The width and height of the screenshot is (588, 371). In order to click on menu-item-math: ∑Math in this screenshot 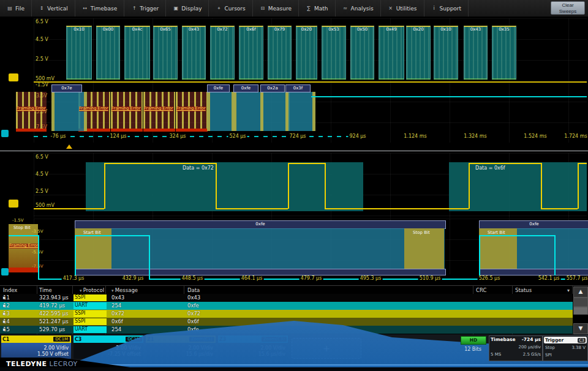, I will do `click(317, 9)`.